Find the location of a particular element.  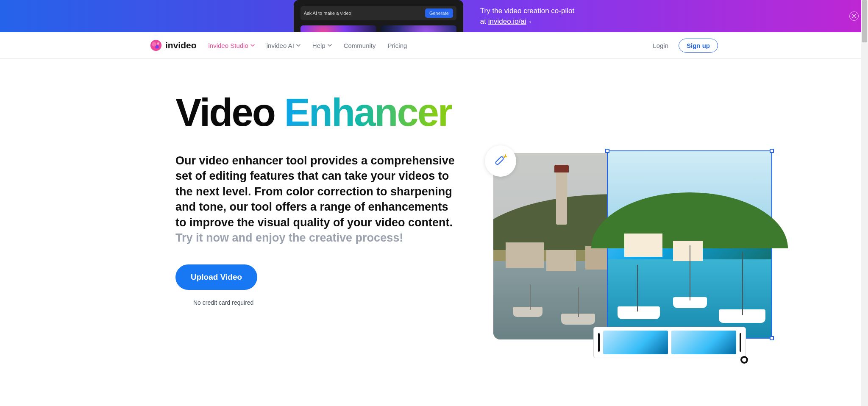

timeline-handle-left is located at coordinates (599, 342).